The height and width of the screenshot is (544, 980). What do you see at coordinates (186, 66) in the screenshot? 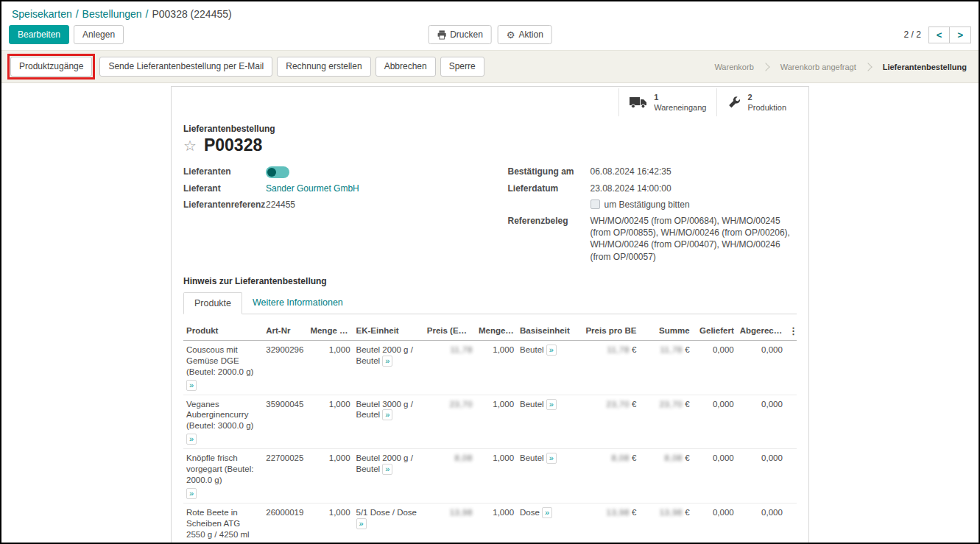
I see `send-email-button: Sende Lieferantenbestellung per E-Mail` at bounding box center [186, 66].